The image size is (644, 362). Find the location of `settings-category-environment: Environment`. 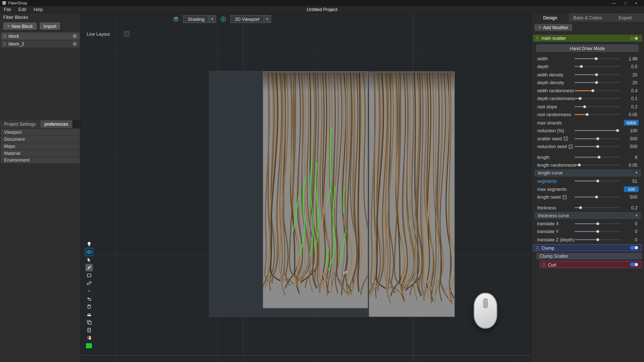

settings-category-environment: Environment is located at coordinates (40, 160).